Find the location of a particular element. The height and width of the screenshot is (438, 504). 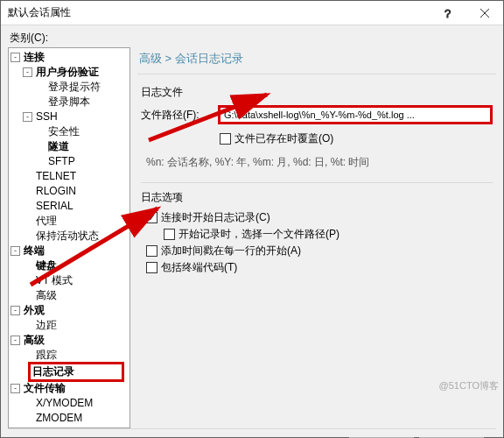

watermark: @51CTO博客 is located at coordinates (469, 385).